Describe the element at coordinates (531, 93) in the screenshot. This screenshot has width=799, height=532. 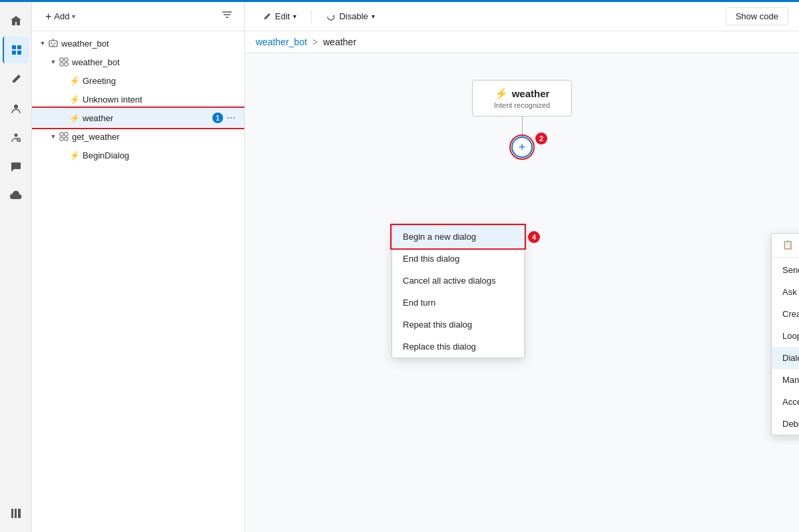
I see `node-title: weather` at that location.